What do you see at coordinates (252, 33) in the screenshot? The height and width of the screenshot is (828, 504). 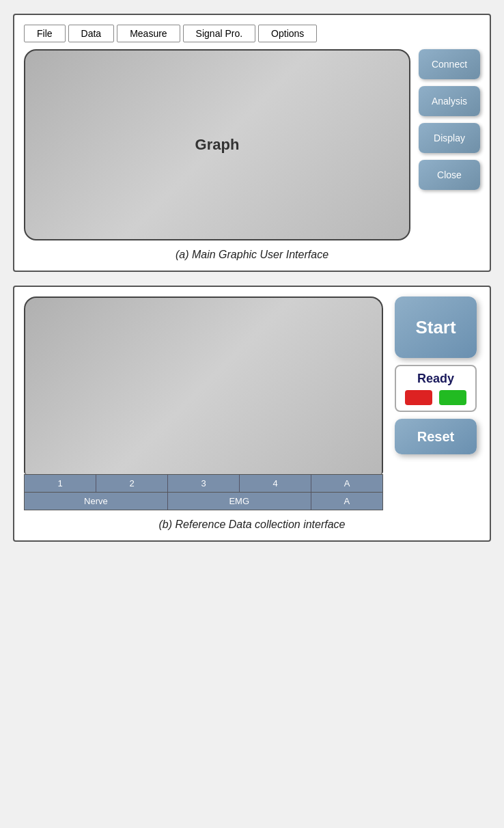 I see `menu-bar: File Data Measure Signal Pro. Options` at bounding box center [252, 33].